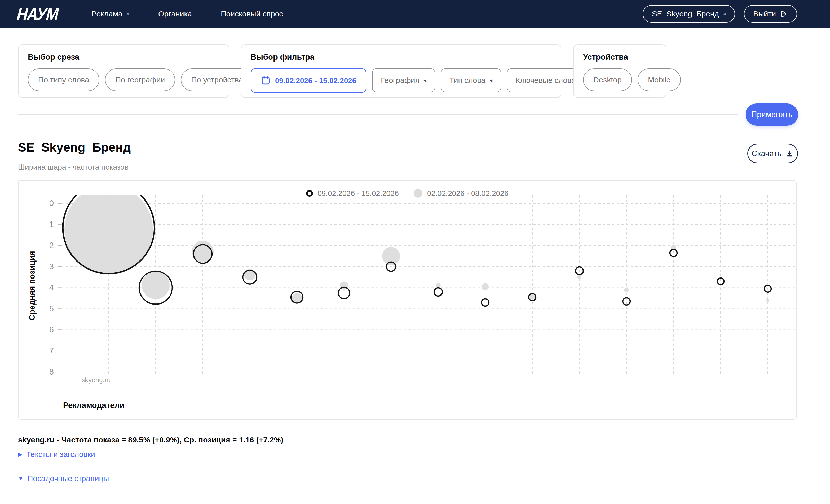 This screenshot has height=504, width=830. Describe the element at coordinates (52, 203) in the screenshot. I see `svg-text: 0` at that location.